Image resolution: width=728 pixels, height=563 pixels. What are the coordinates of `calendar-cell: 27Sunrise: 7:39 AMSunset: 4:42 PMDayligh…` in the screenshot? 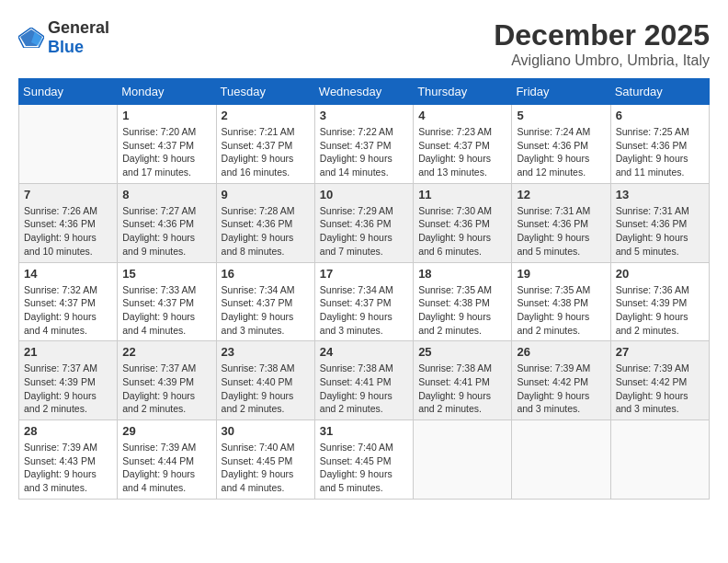 It's located at (660, 381).